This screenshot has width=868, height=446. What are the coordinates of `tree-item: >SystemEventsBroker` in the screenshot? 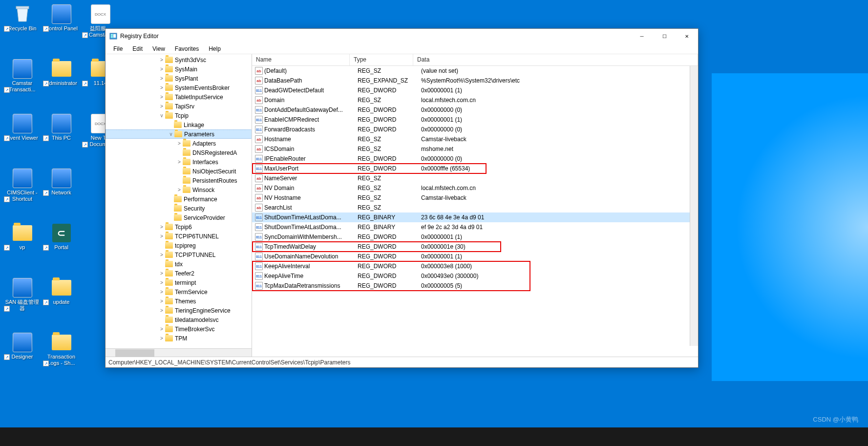 It's located at (179, 88).